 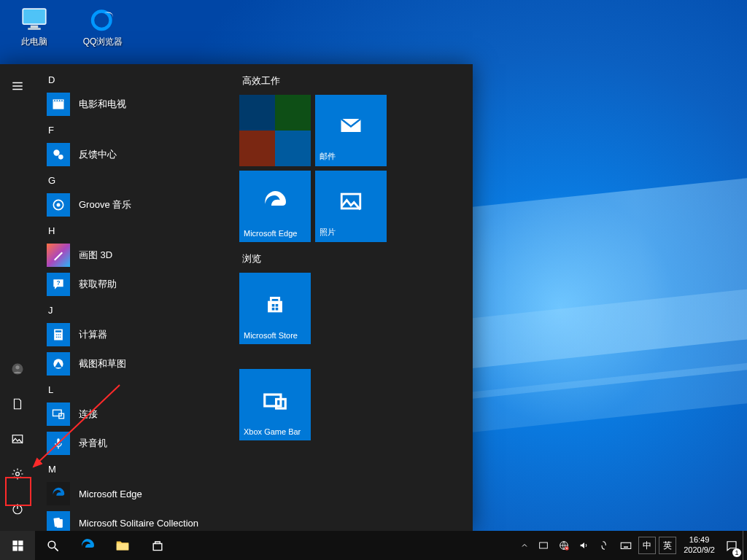 I want to click on tray-ime-tool-icon, so click(x=605, y=545).